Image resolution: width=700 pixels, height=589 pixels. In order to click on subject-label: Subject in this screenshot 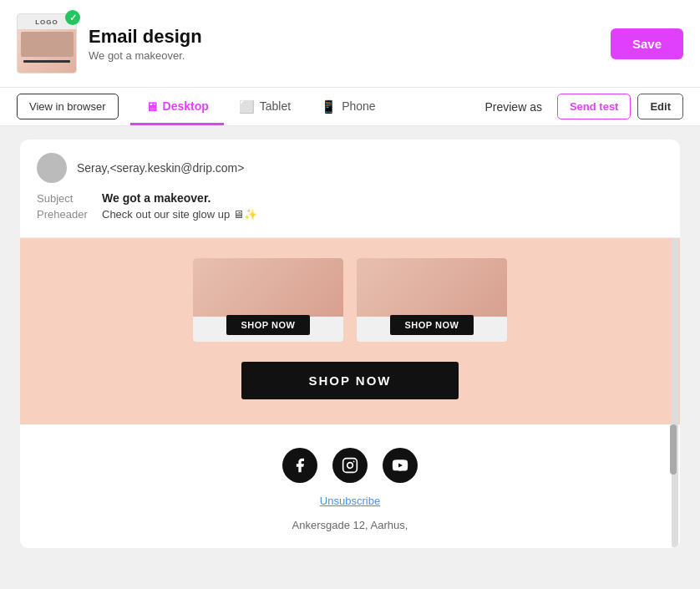, I will do `click(66, 199)`.